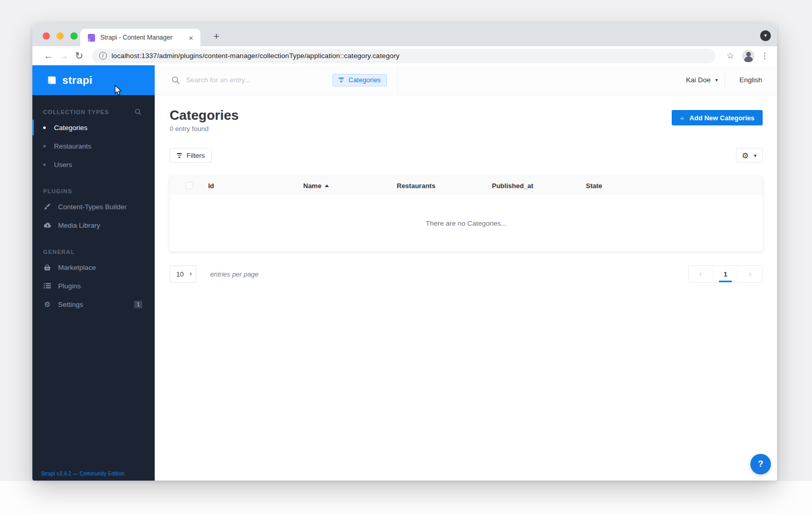  Describe the element at coordinates (83, 474) in the screenshot. I see `version-footer-link: Strapi v3.4.2 — Community Edition` at that location.